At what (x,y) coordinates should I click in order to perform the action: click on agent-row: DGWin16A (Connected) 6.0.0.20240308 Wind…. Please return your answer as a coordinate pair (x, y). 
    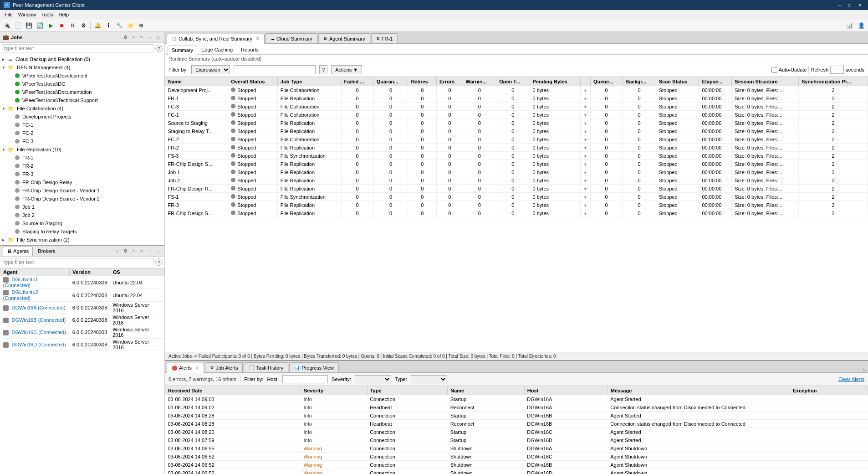
    Looking at the image, I should click on (82, 308).